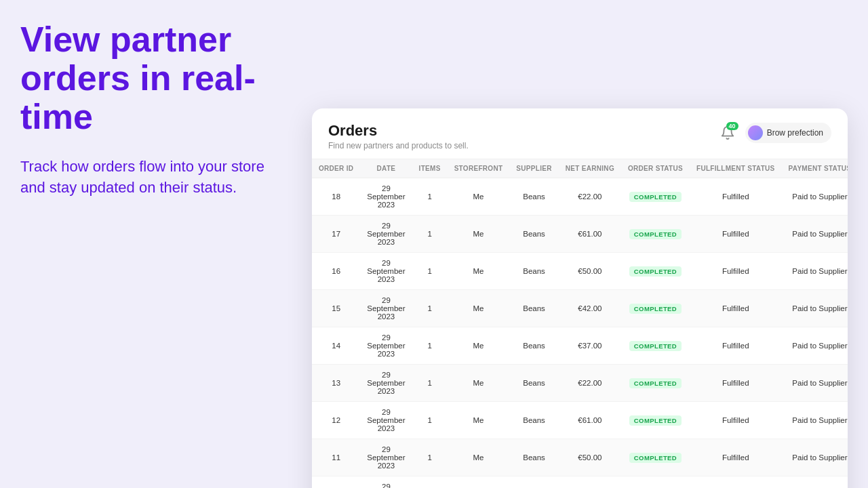  What do you see at coordinates (479, 169) in the screenshot?
I see `col-storefront: STOREFRONT` at bounding box center [479, 169].